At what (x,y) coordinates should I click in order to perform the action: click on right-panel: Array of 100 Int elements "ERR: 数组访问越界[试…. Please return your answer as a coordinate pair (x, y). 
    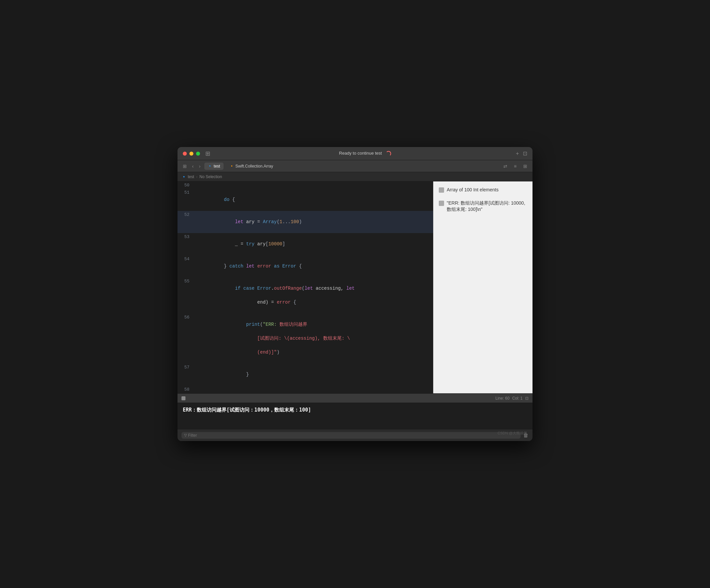
    Looking at the image, I should click on (483, 287).